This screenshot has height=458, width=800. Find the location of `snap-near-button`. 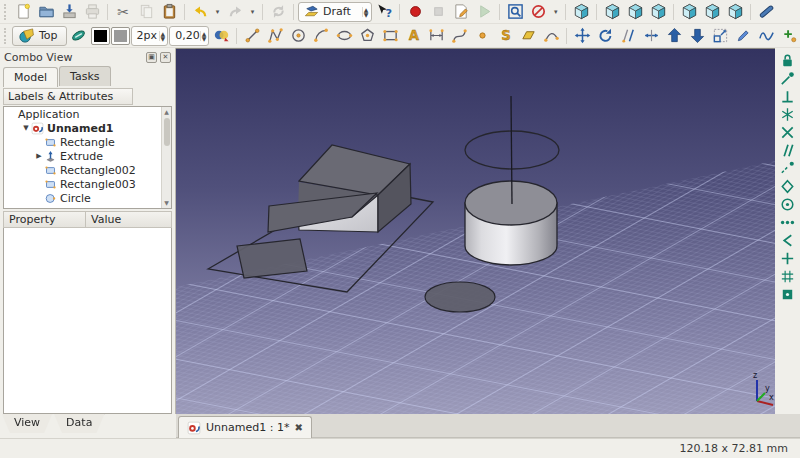

snap-near-button is located at coordinates (788, 240).